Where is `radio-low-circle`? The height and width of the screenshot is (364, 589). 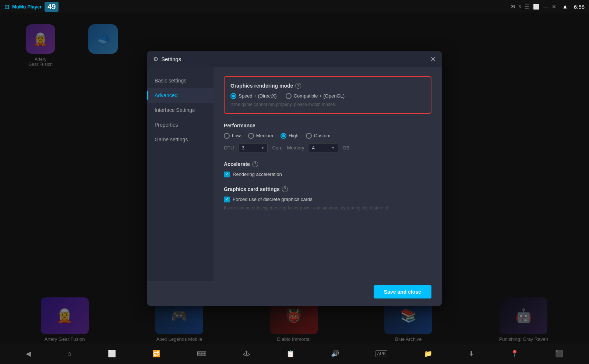 radio-low-circle is located at coordinates (227, 136).